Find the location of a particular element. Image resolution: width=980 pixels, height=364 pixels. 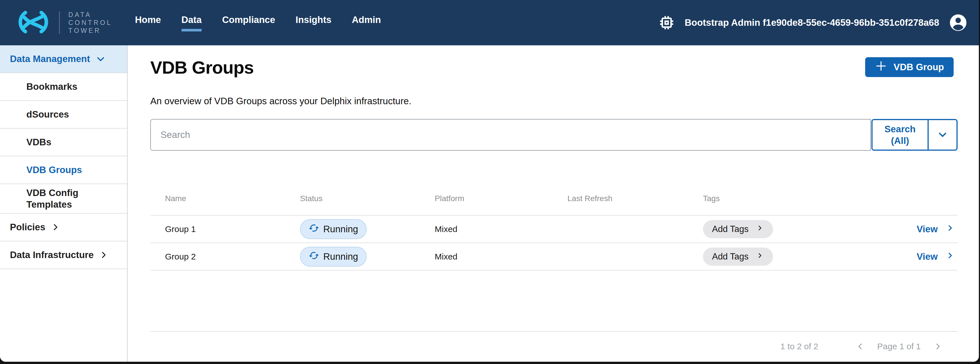

delphix-logo-icon is located at coordinates (33, 23).